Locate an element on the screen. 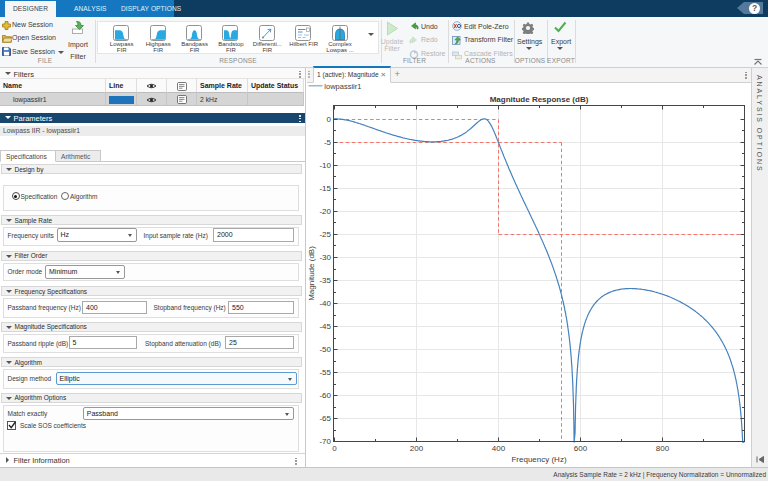  svg-text: Magnitude Response (dB) is located at coordinates (540, 100).